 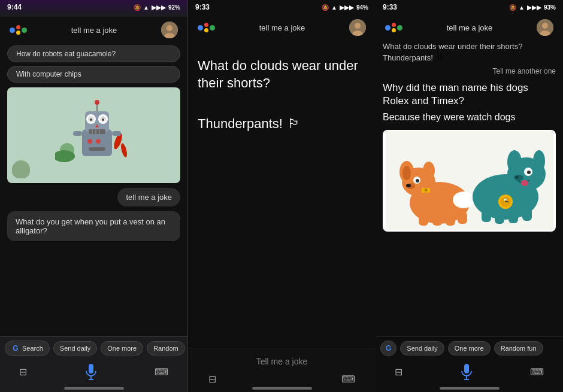 What do you see at coordinates (334, 7) in the screenshot?
I see `wifi-icon-2: ▲` at bounding box center [334, 7].